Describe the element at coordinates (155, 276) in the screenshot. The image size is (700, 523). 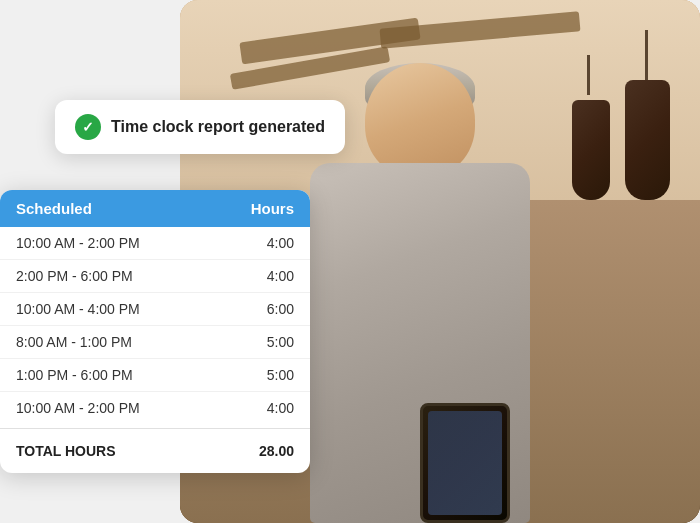
I see `table-row: 2:00 PM - 6:00 PM4:00` at that location.